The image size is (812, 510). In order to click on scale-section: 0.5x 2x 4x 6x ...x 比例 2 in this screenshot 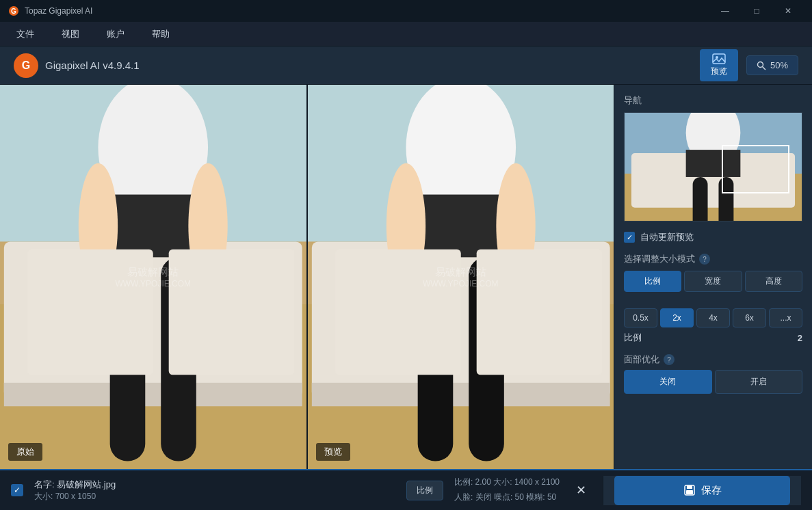, I will do `click(713, 323)`.